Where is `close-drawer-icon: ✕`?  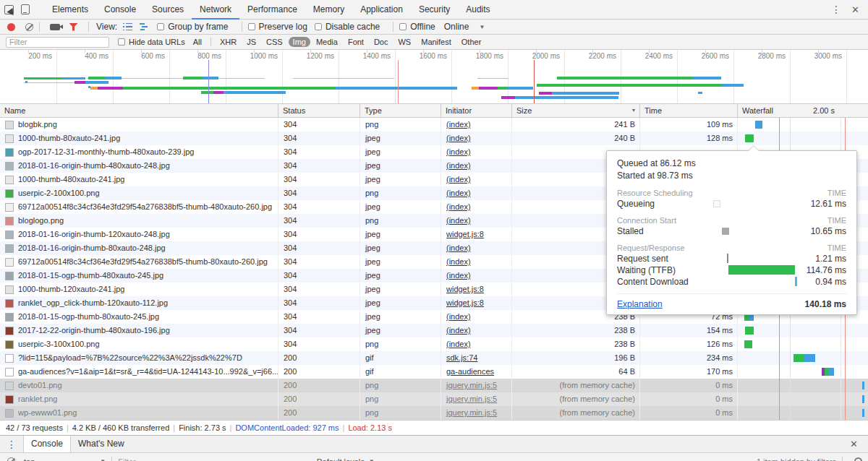
close-drawer-icon: ✕ is located at coordinates (854, 444).